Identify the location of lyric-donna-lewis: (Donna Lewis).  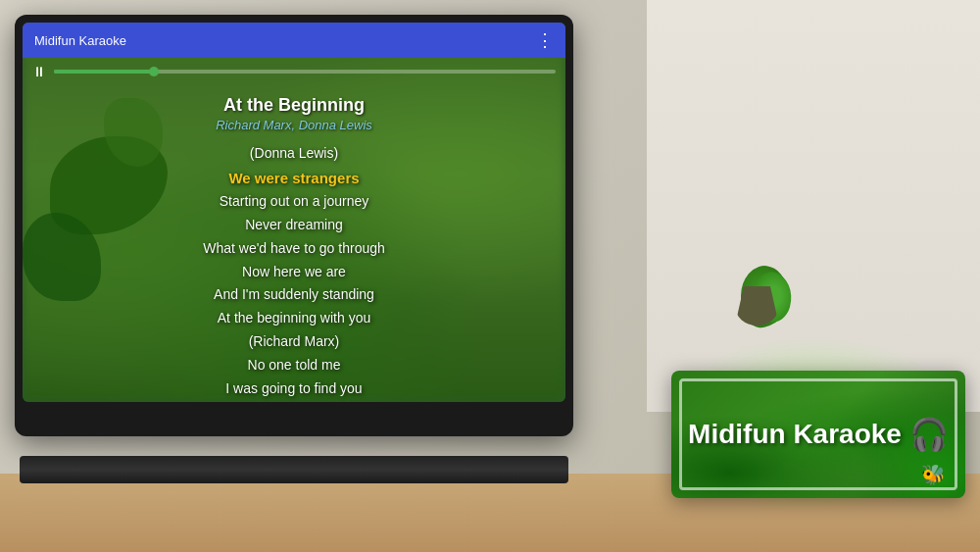
(294, 154).